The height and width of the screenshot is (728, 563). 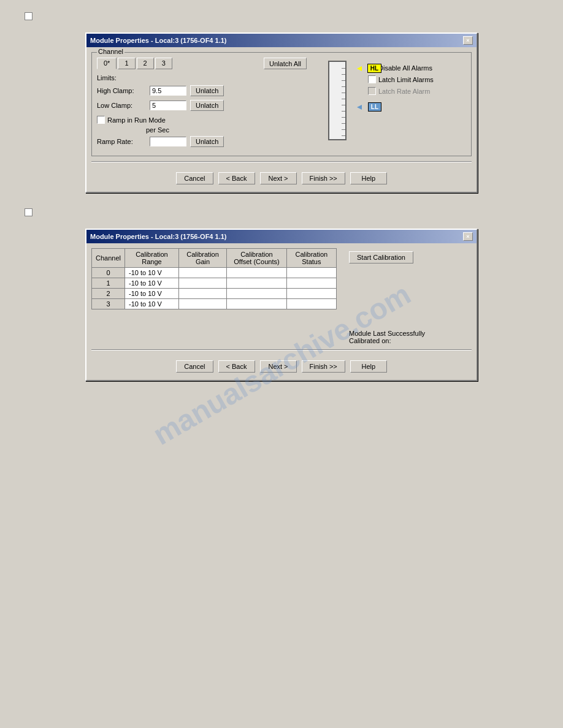 What do you see at coordinates (214, 279) in the screenshot?
I see `calibration-table: Channel Calibration Range Calibration Ga…` at bounding box center [214, 279].